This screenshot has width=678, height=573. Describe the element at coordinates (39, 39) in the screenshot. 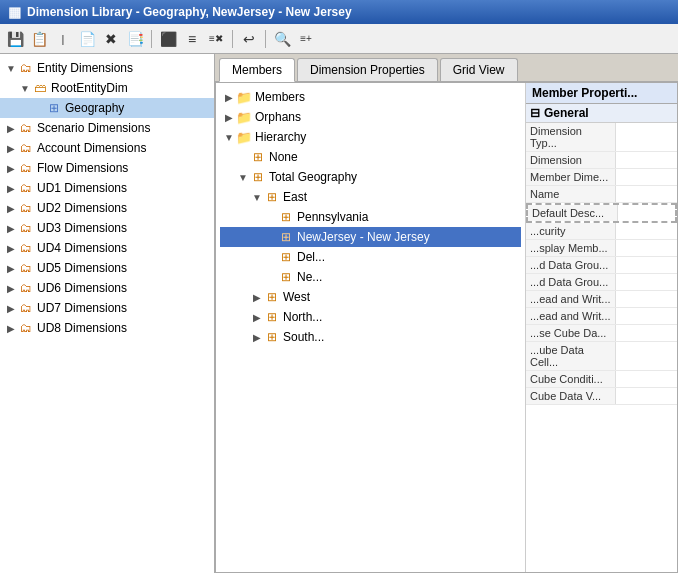

I see `toolbar-open: 📋` at that location.